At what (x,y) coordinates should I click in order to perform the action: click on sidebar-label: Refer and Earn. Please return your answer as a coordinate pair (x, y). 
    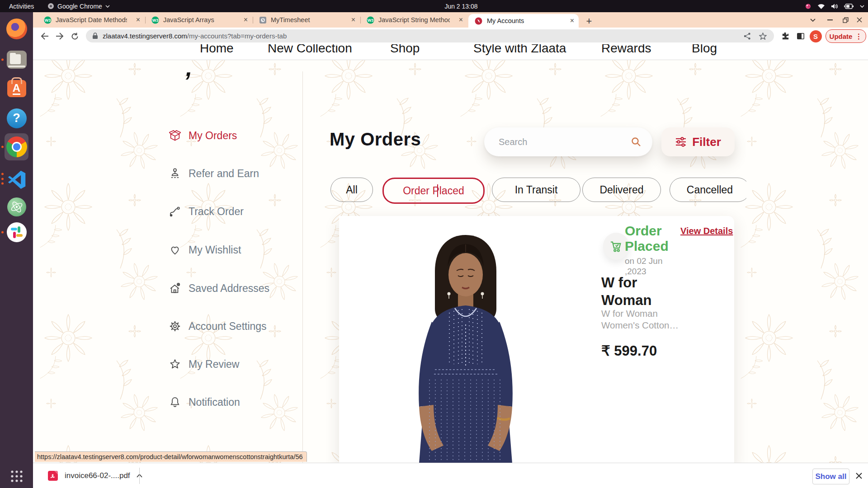
    Looking at the image, I should click on (224, 174).